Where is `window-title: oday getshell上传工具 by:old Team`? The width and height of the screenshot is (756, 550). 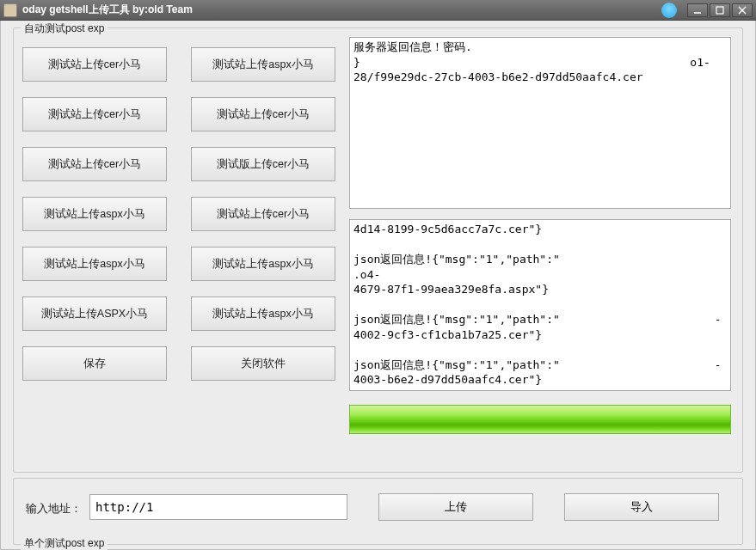
window-title: oday getshell上传工具 by:old Team is located at coordinates (342, 10).